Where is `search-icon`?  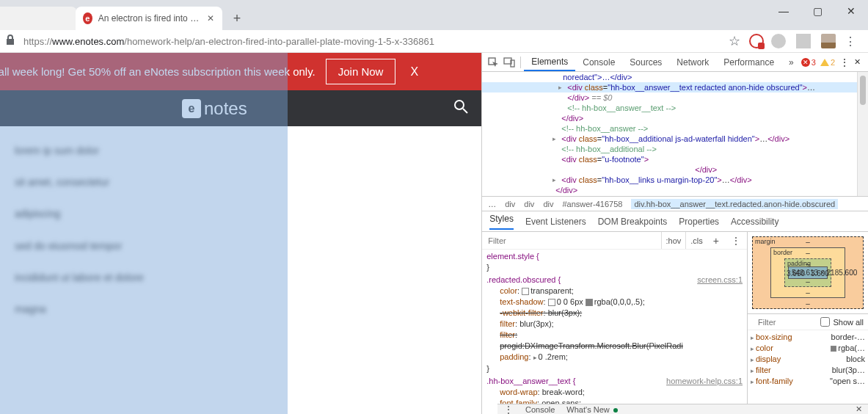 search-icon is located at coordinates (461, 109).